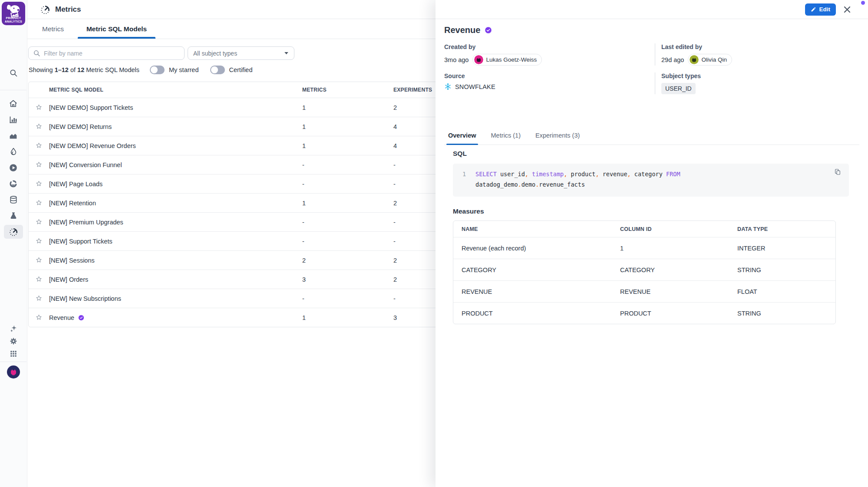 The width and height of the screenshot is (868, 487). I want to click on edit-button: Edit, so click(821, 10).